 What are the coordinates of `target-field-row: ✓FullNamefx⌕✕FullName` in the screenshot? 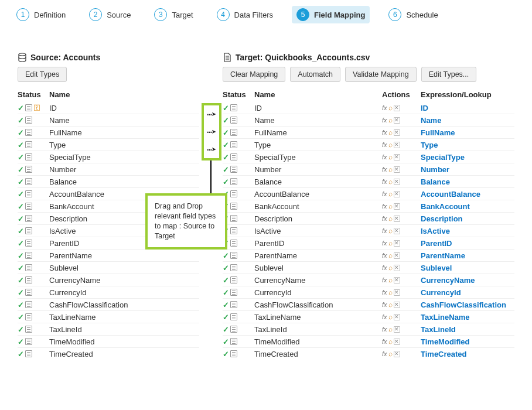 It's located at (369, 132).